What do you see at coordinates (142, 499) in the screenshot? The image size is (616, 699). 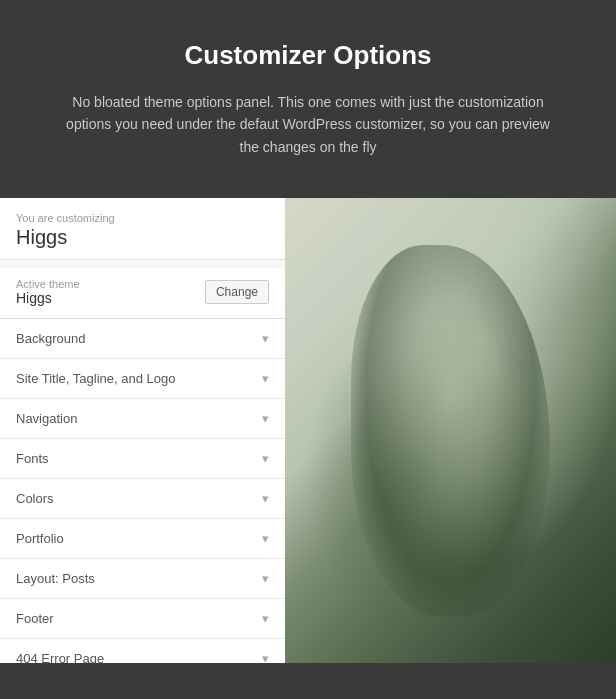 I see `menu-item-colors: Colors ▾` at bounding box center [142, 499].